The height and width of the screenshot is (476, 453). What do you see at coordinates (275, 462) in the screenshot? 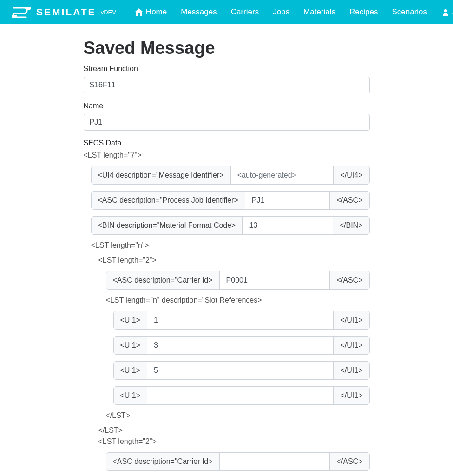
I see `carrier2-id-input` at bounding box center [275, 462].